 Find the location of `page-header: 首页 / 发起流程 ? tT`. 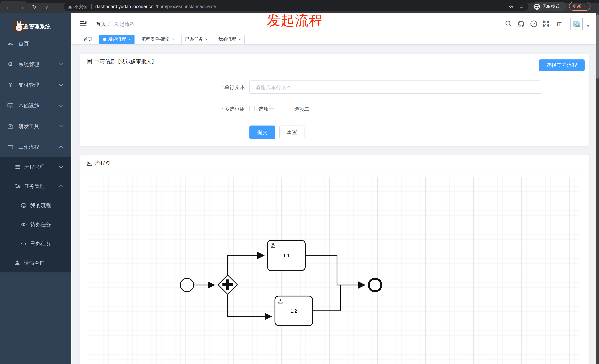

page-header: 首页 / 发起流程 ? tT is located at coordinates (335, 24).